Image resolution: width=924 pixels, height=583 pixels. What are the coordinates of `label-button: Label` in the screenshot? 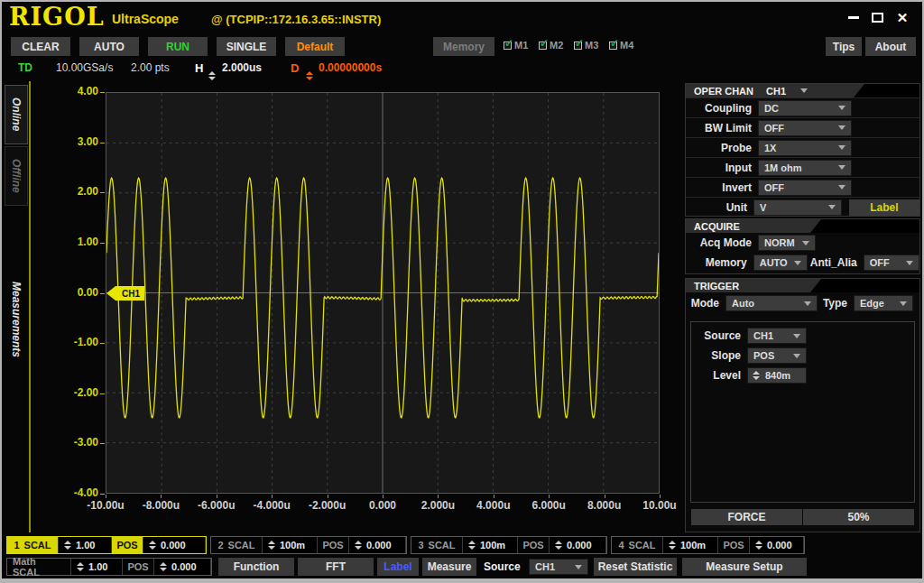 It's located at (884, 208).